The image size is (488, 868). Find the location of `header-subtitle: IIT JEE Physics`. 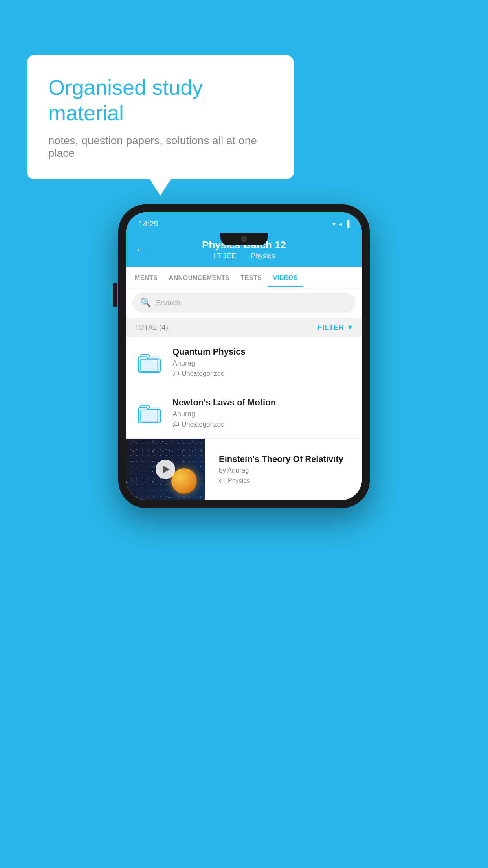

header-subtitle: IIT JEE Physics is located at coordinates (244, 256).